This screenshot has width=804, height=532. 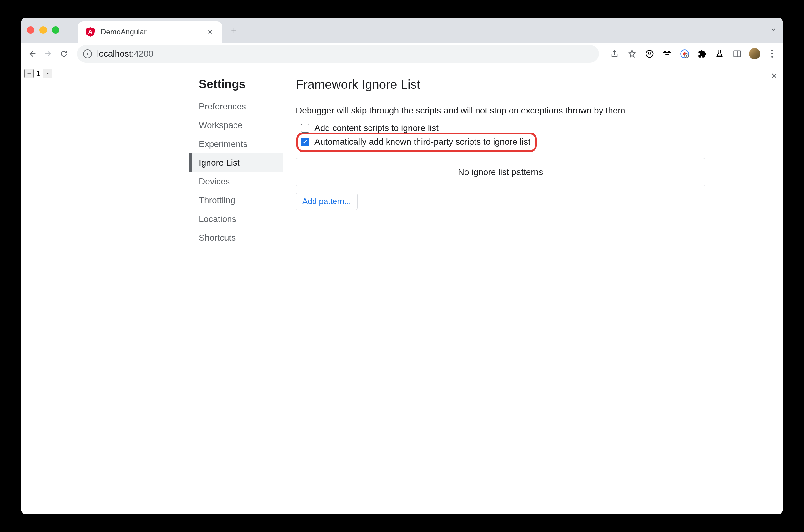 I want to click on content-scripts-label: Add content scripts to ignore list, so click(x=377, y=128).